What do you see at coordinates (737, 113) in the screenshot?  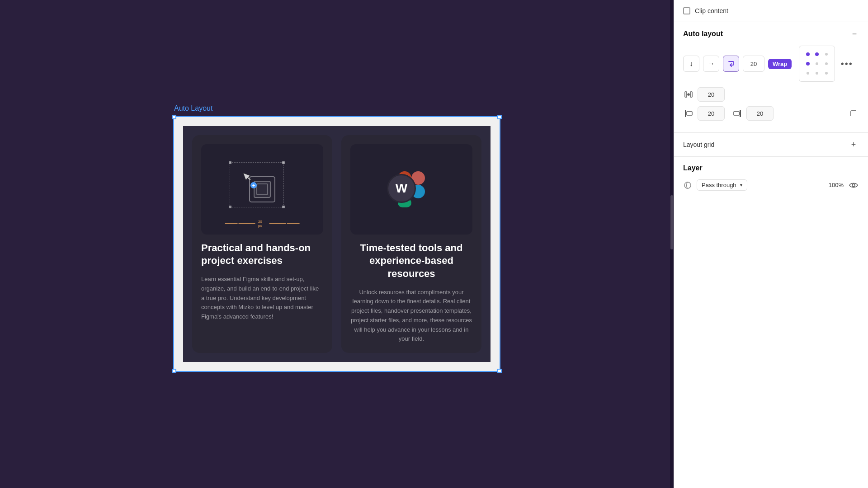 I see `padding-right-icon` at bounding box center [737, 113].